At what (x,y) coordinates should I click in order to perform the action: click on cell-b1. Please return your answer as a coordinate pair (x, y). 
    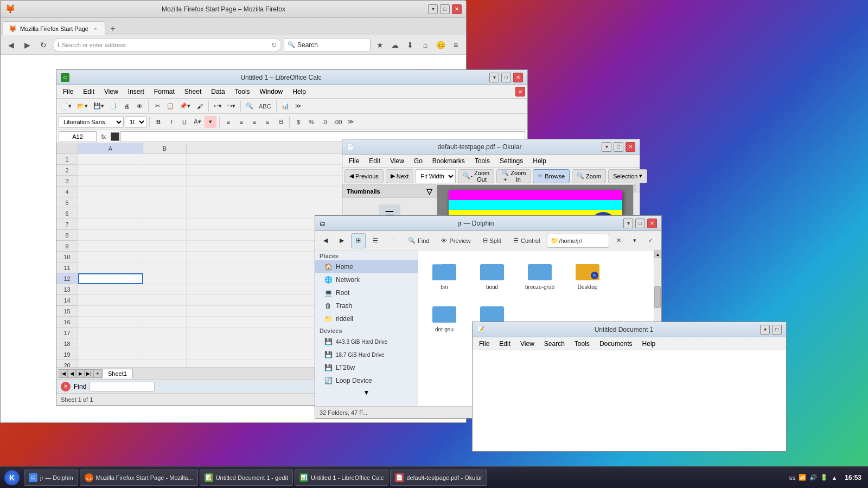
    Looking at the image, I should click on (165, 159).